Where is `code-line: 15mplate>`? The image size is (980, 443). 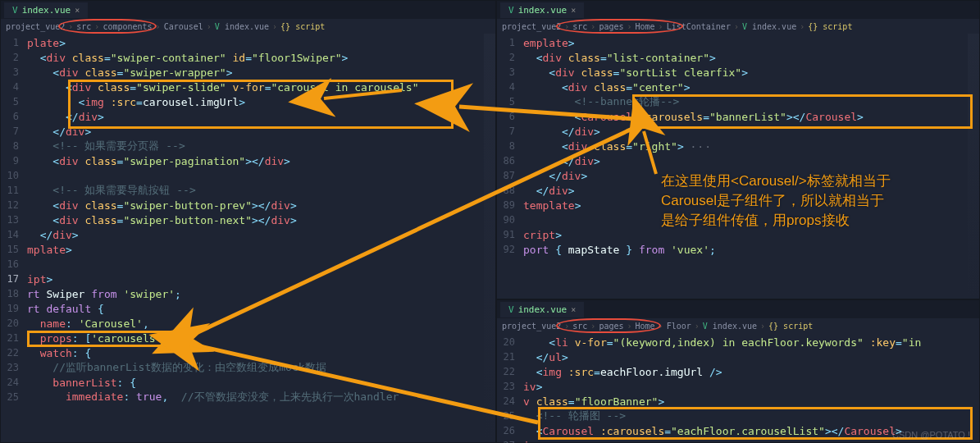
code-line: 15mplate> is located at coordinates (248, 249).